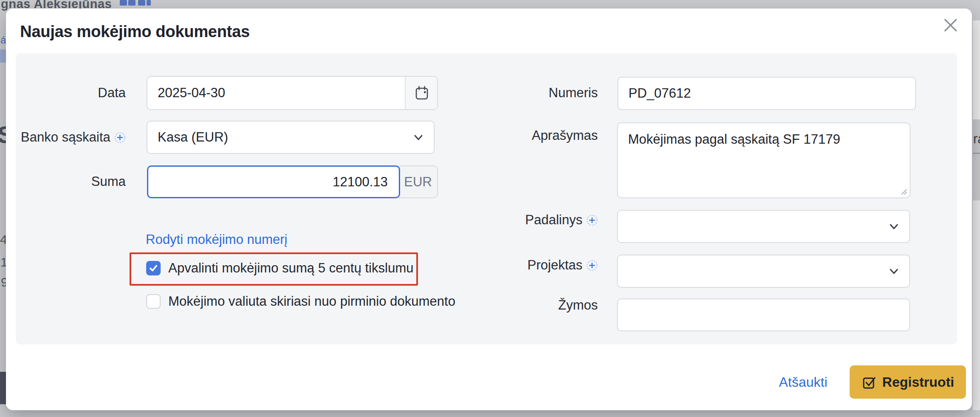 The height and width of the screenshot is (417, 980). I want to click on department-select, so click(764, 226).